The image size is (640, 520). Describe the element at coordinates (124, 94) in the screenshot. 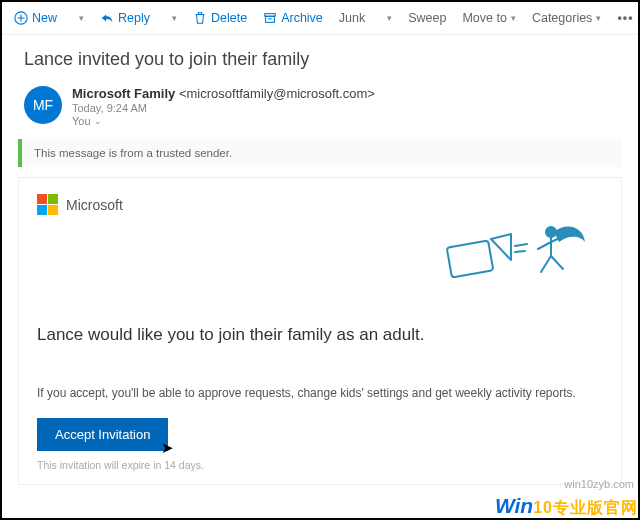

I see `sender-name: Microsoft Family` at that location.